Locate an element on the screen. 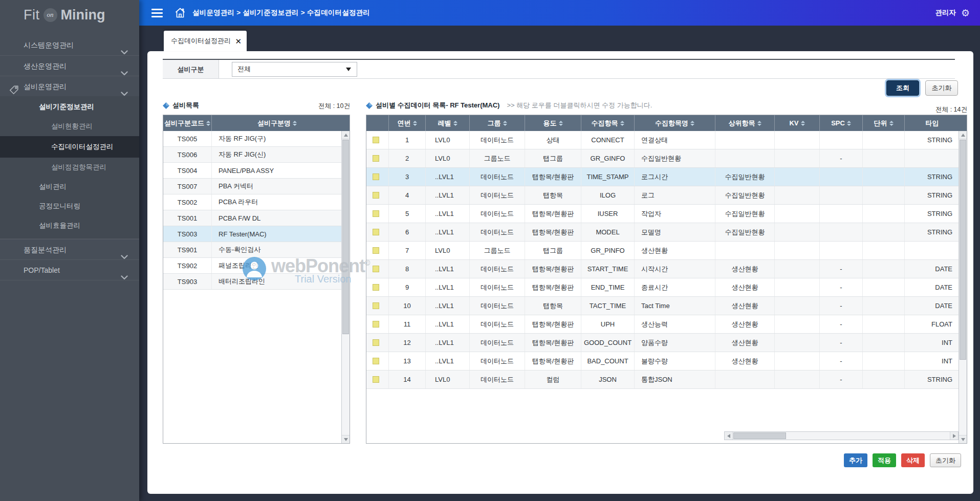 The width and height of the screenshot is (980, 501). hamburger-icon is located at coordinates (157, 13).